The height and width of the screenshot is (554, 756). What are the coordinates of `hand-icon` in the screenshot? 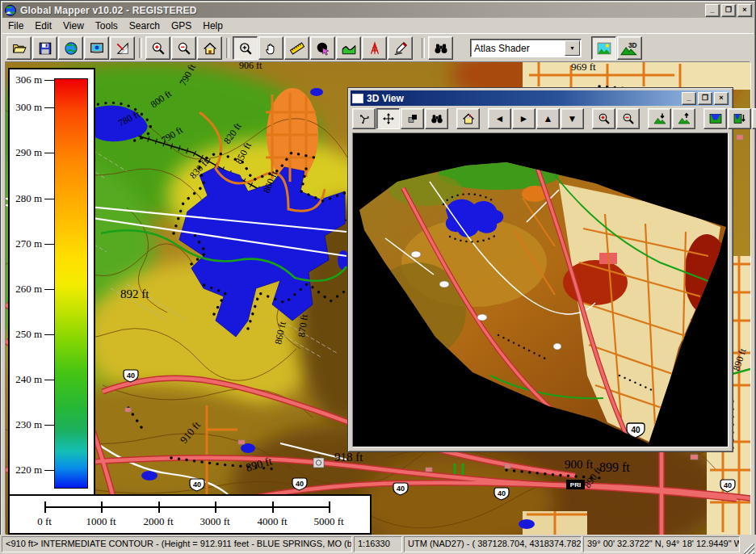 It's located at (271, 48).